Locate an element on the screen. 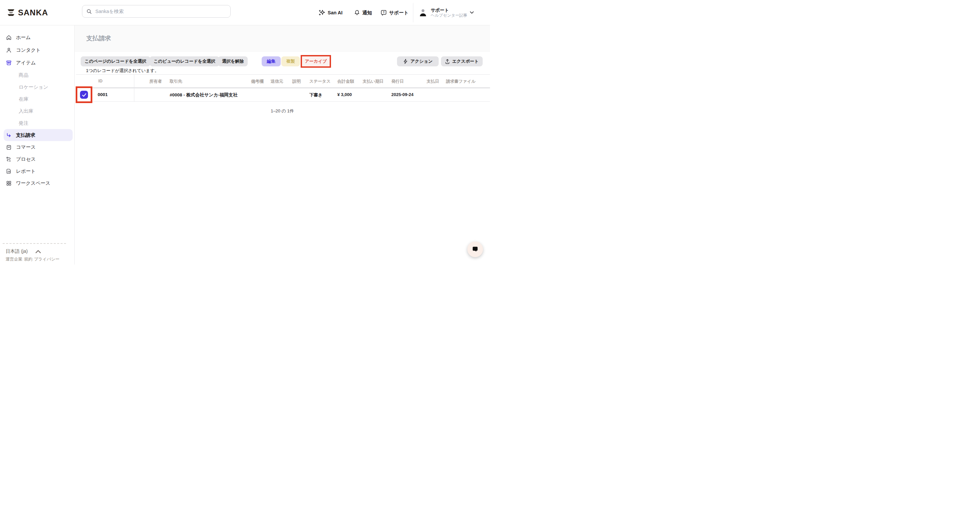 This screenshot has width=980, height=529. pagination-summary: 1–20 の 1件 is located at coordinates (282, 111).